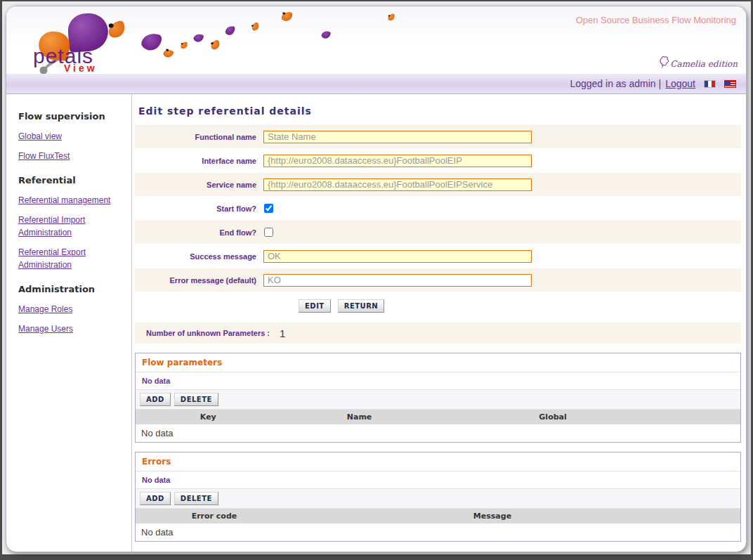 Image resolution: width=753 pixels, height=560 pixels. I want to click on flow-parameters-add-button: ADD, so click(155, 399).